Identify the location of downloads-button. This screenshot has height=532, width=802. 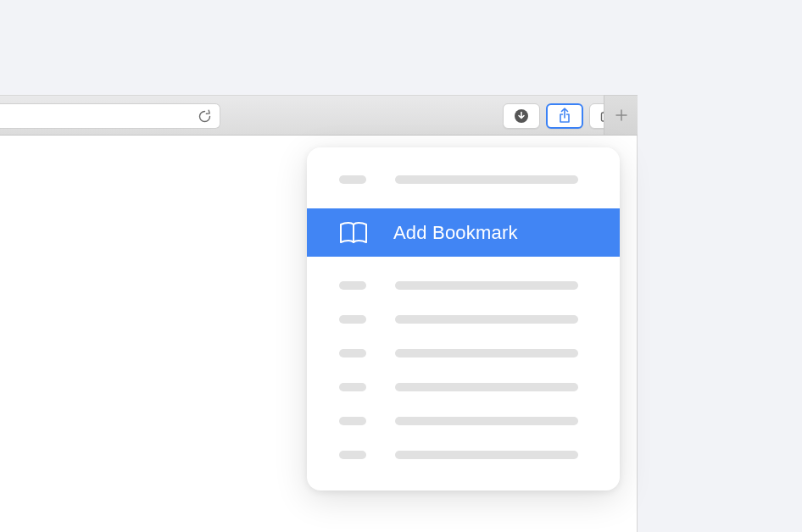
(521, 116).